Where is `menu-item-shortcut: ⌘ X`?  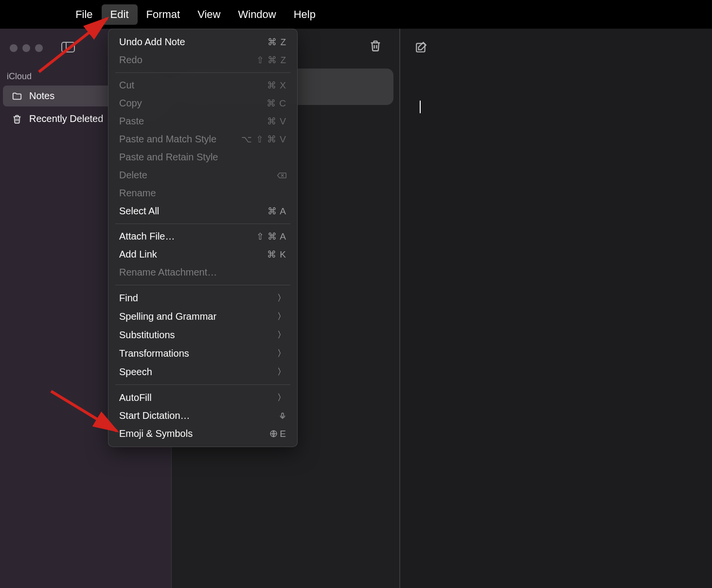 menu-item-shortcut: ⌘ X is located at coordinates (277, 86).